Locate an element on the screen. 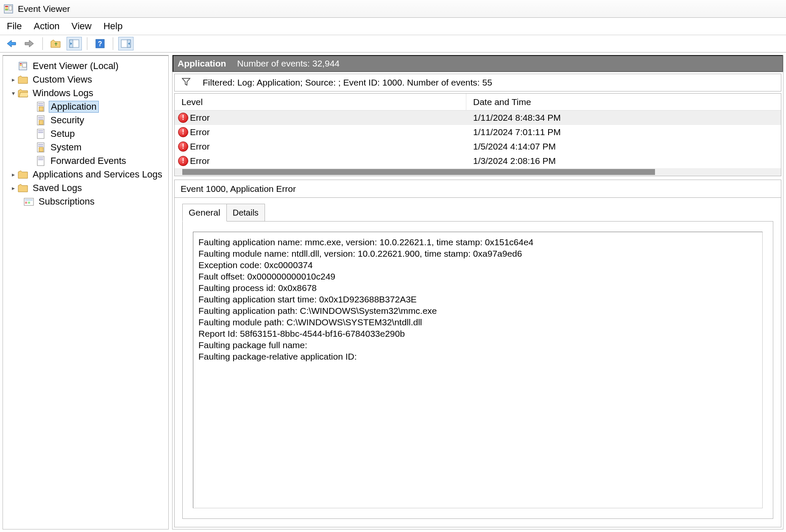 The image size is (786, 532). help-button: ? is located at coordinates (100, 44).